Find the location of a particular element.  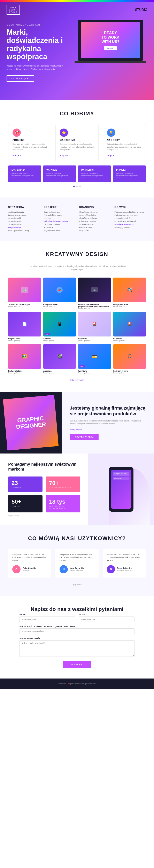

portfolio-item-5: 📱 BEST Aplikacje Projekt iphone is located at coordinates (60, 327).